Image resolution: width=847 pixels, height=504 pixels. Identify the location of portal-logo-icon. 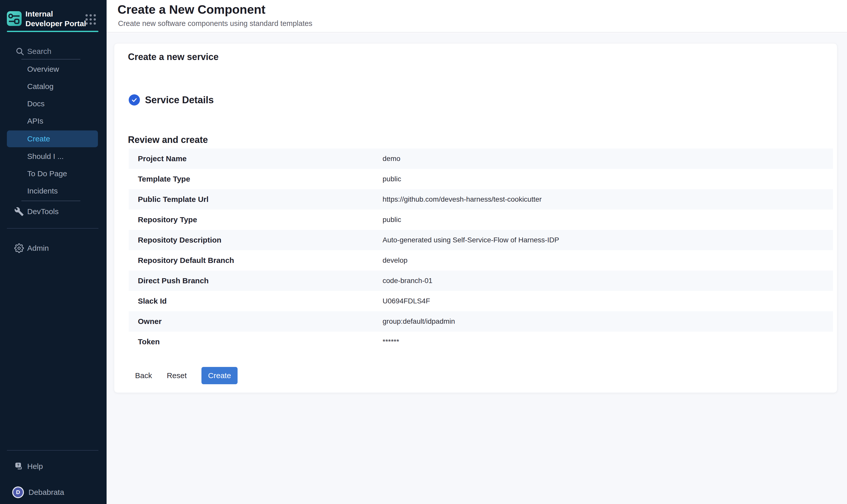
(14, 18).